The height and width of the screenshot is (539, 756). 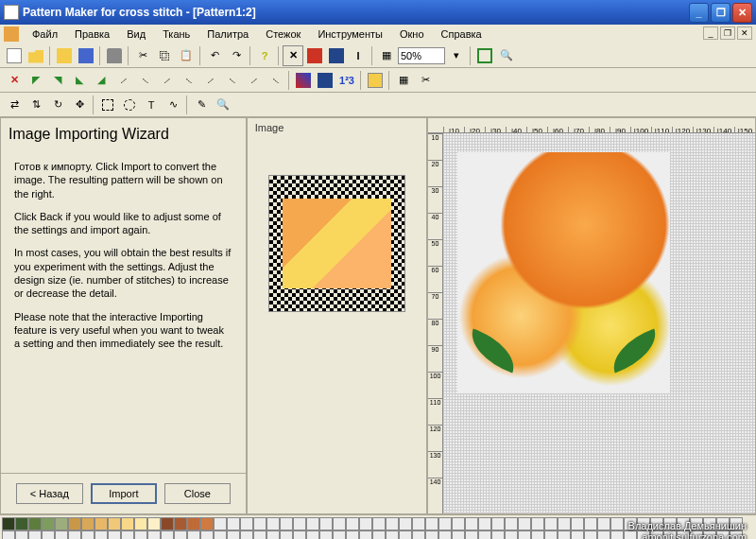 I want to click on import-button, so click(x=64, y=56).